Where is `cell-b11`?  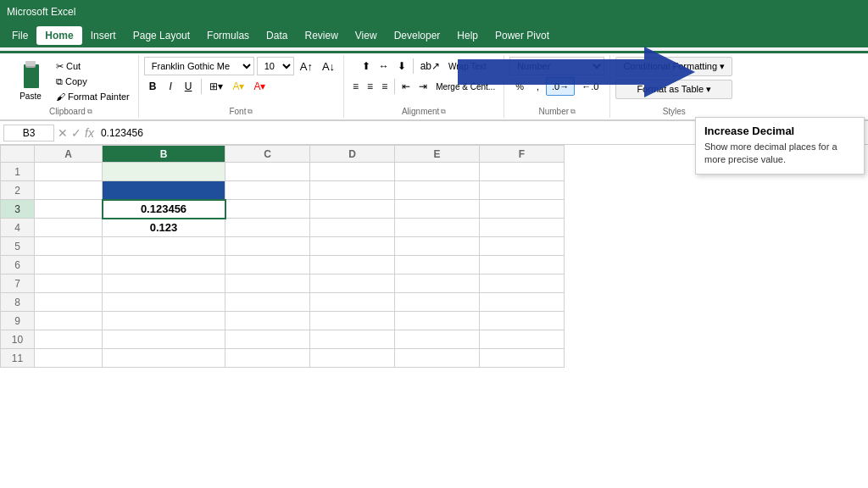
cell-b11 is located at coordinates (164, 358).